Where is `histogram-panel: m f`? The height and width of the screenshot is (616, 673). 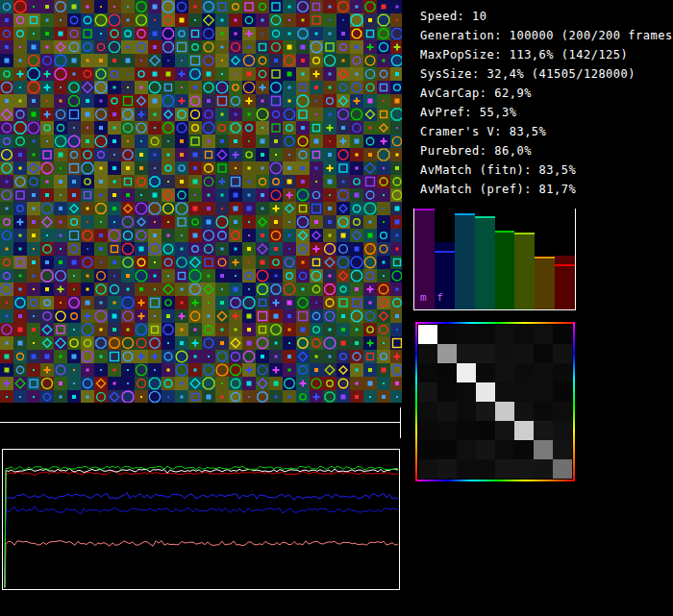
histogram-panel: m f is located at coordinates (494, 259).